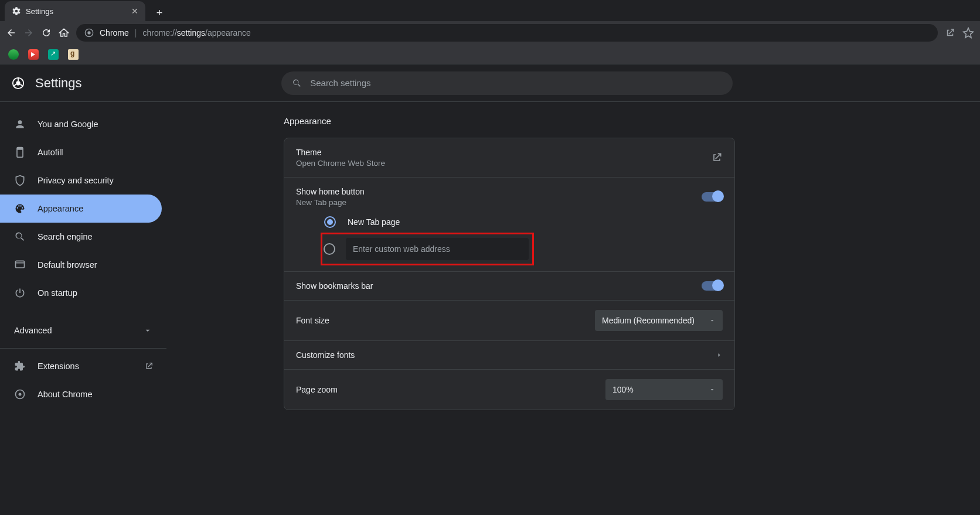 The width and height of the screenshot is (980, 515). I want to click on puzzle-icon, so click(20, 366).